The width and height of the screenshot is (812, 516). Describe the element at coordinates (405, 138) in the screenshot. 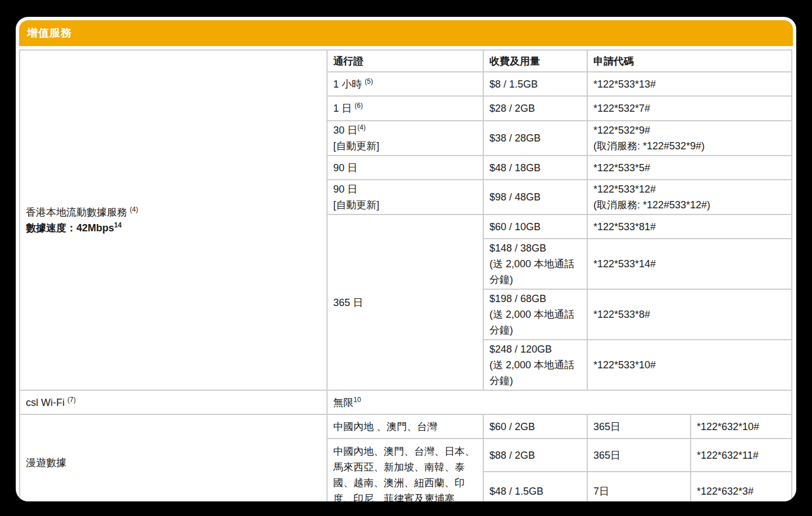

I see `pass-cell: 30 日(4) [自動更新]` at that location.